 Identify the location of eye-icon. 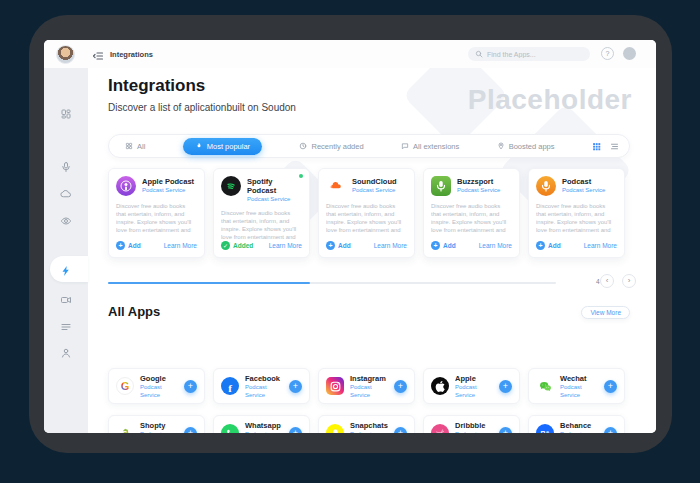
(66, 219).